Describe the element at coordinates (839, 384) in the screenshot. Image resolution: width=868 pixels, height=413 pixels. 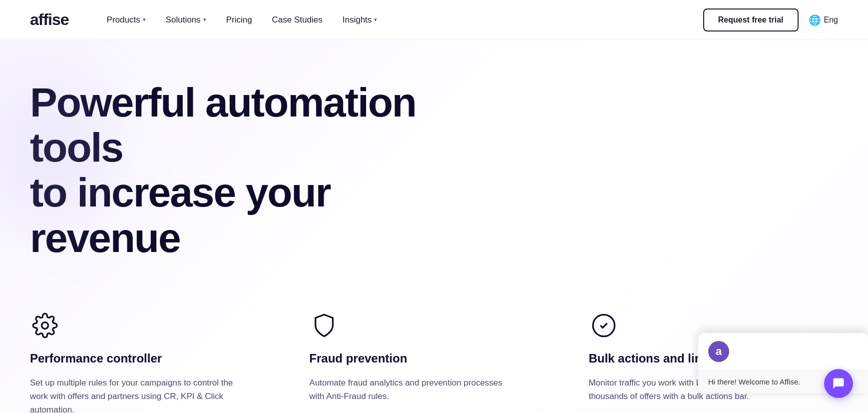
I see `chat-bubble-button` at that location.